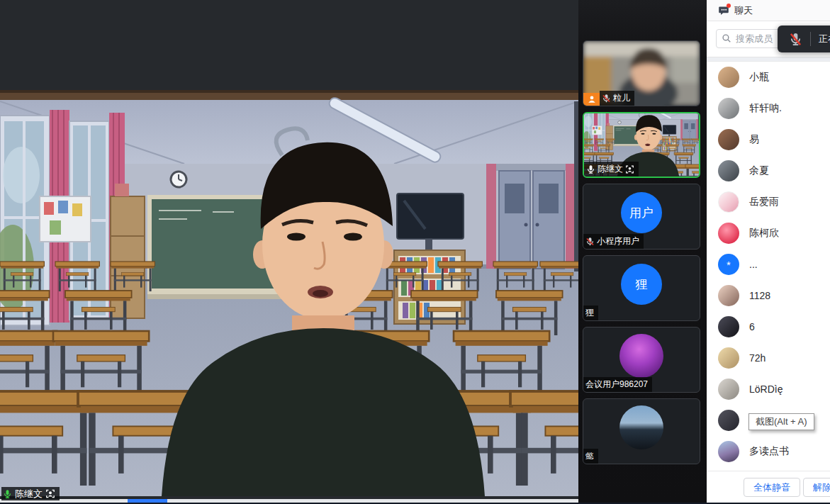 The width and height of the screenshot is (830, 504). What do you see at coordinates (768, 233) in the screenshot?
I see `member-row: 陈柯欣` at bounding box center [768, 233].